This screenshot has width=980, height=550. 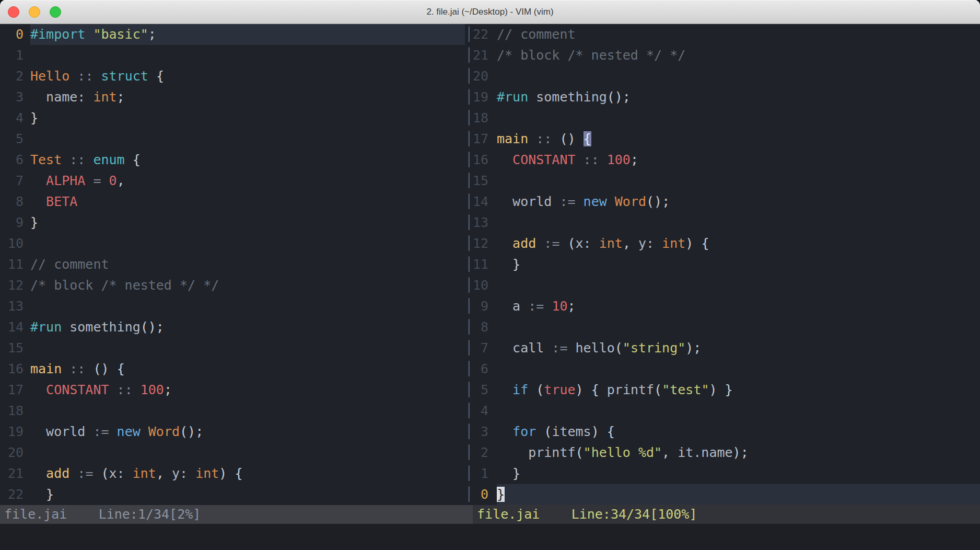 I want to click on matchparen-highlight: {, so click(x=587, y=139).